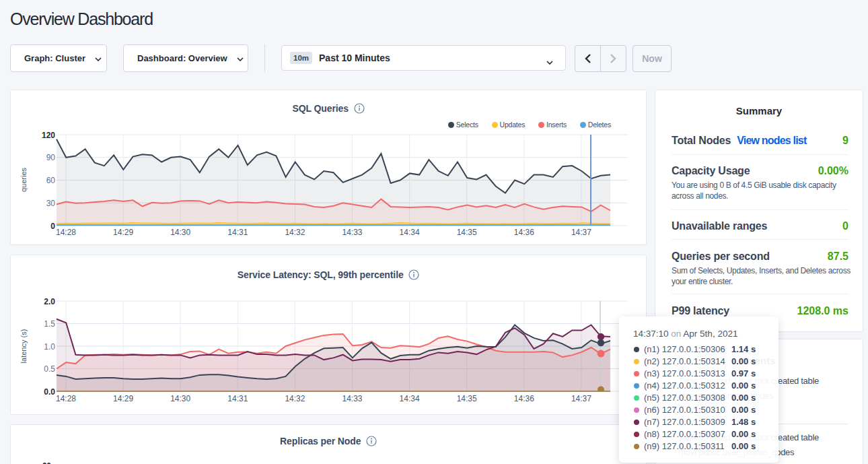 Image resolution: width=868 pixels, height=464 pixels. Describe the element at coordinates (48, 135) in the screenshot. I see `svg-text: 120` at that location.